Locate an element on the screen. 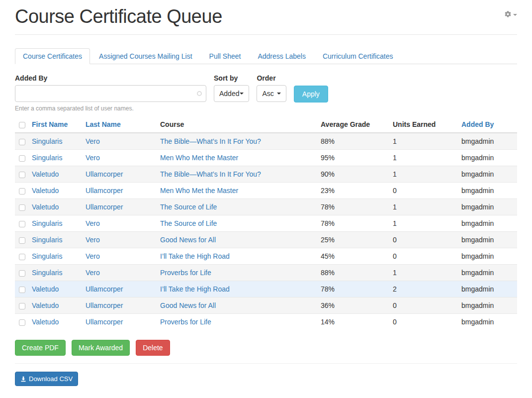  added-by-input is located at coordinates (110, 94).